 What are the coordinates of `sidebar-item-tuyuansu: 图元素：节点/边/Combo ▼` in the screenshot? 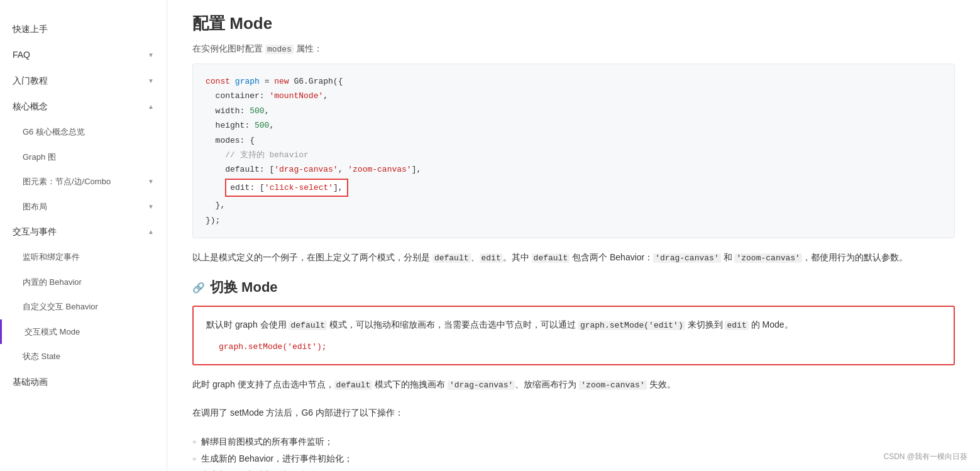 It's located at (83, 182).